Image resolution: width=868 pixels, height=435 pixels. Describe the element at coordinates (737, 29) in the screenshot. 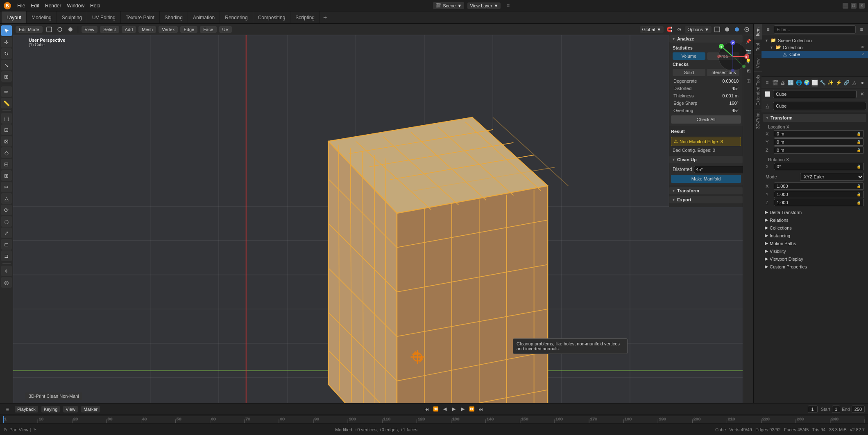

I see `display-material` at that location.